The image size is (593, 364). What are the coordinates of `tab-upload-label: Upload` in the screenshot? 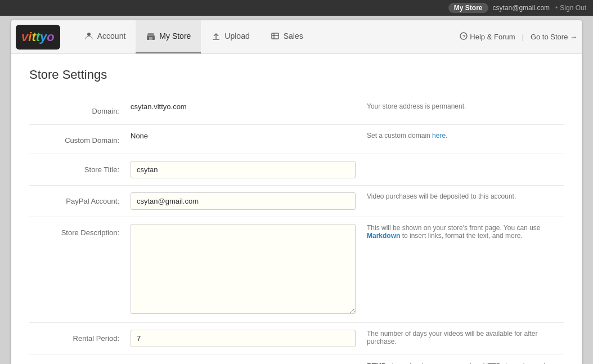 It's located at (237, 36).